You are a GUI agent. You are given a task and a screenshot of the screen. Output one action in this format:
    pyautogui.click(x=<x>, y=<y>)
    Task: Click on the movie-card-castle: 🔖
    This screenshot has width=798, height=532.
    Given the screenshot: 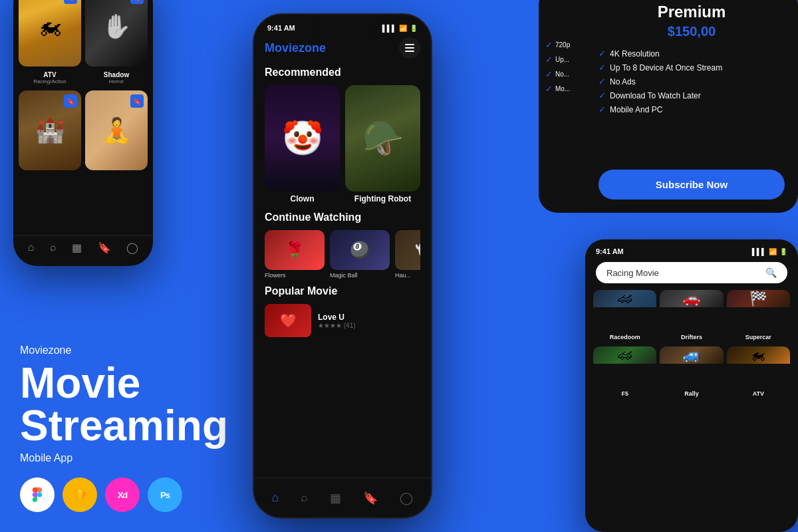 What is the action you would take?
    pyautogui.click(x=50, y=130)
    